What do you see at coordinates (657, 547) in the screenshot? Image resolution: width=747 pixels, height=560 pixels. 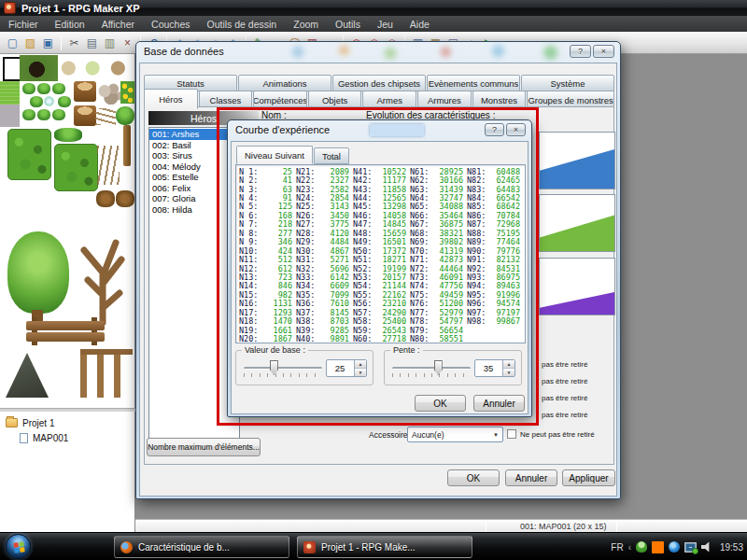 I see `tray-app-orange-icon` at bounding box center [657, 547].